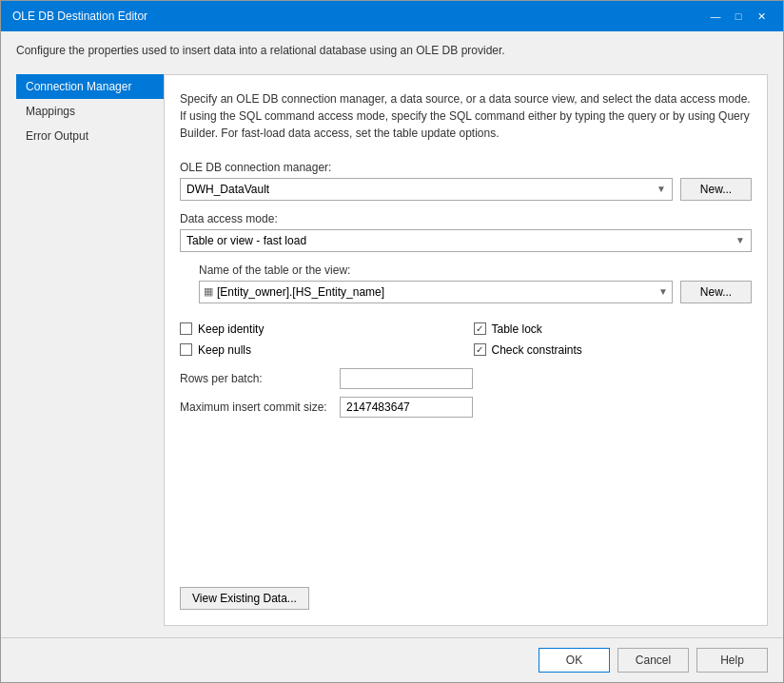 The width and height of the screenshot is (784, 683). What do you see at coordinates (466, 232) in the screenshot?
I see `data-access-field-group: Data access mode: Table or view - fast l…` at bounding box center [466, 232].